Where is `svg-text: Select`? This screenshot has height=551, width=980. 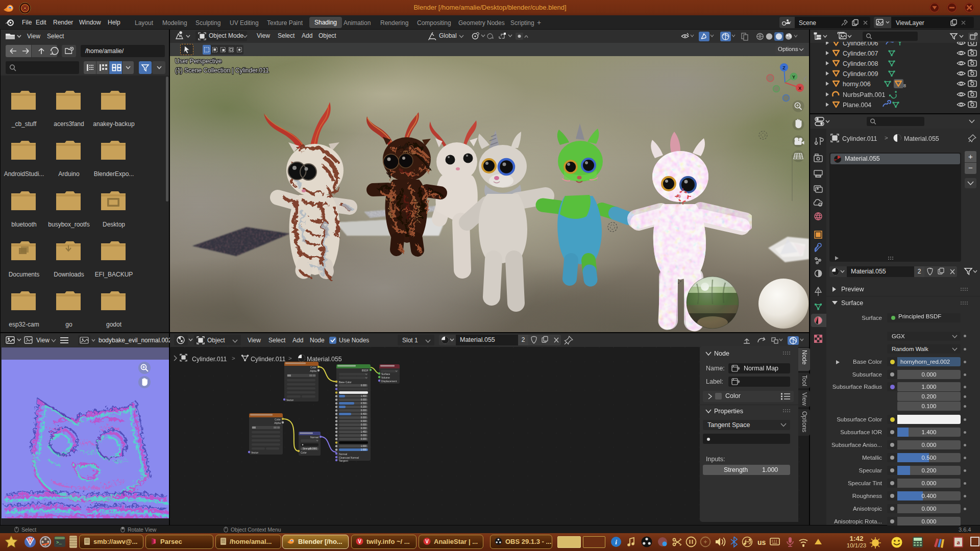
svg-text: Select is located at coordinates (29, 530).